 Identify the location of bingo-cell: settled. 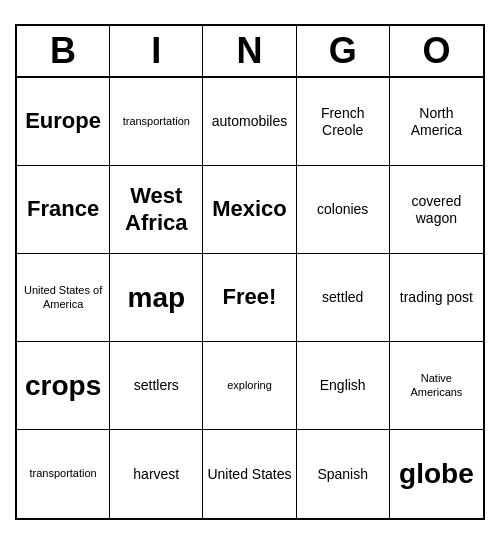
(344, 298).